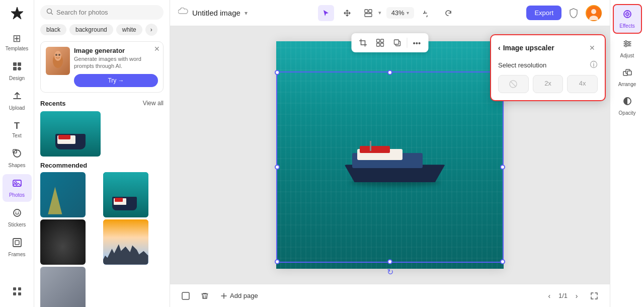  Describe the element at coordinates (186, 296) in the screenshot. I see `frame-button` at that location.